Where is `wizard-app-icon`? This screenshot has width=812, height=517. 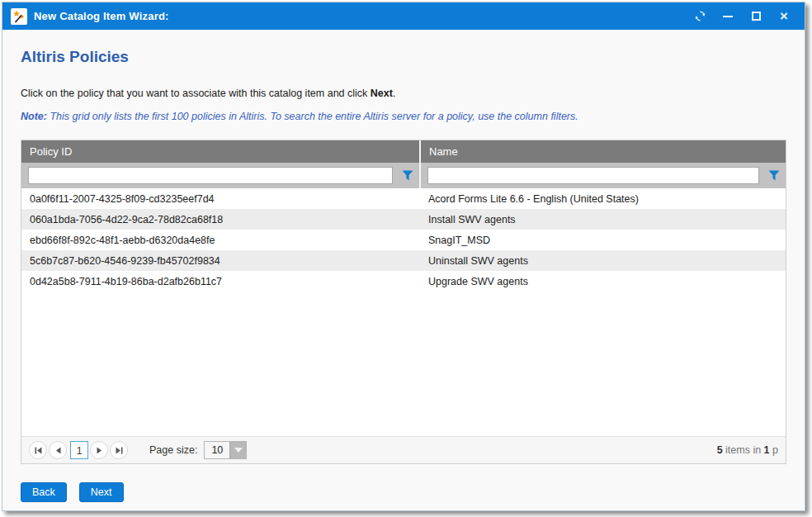
wizard-app-icon is located at coordinates (19, 17).